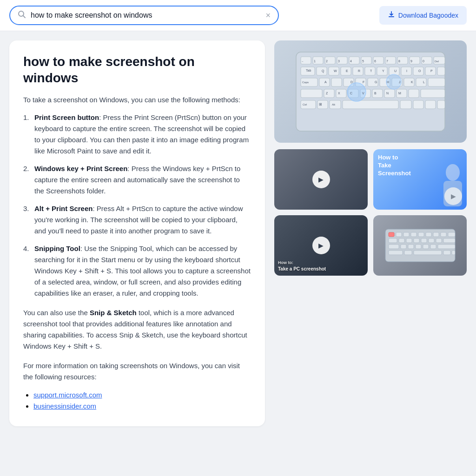 Image resolution: width=476 pixels, height=476 pixels. What do you see at coordinates (359, 71) in the screenshot?
I see `svg-text: R` at bounding box center [359, 71].